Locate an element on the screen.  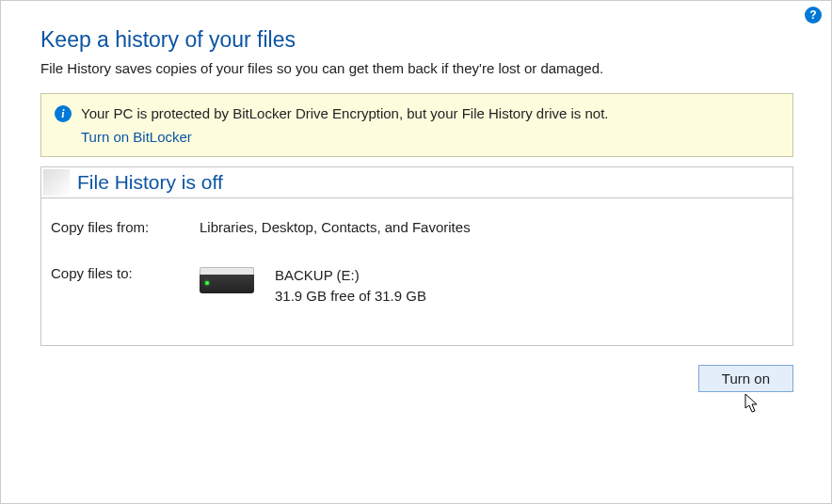
status-title: File History is off is located at coordinates (151, 182).